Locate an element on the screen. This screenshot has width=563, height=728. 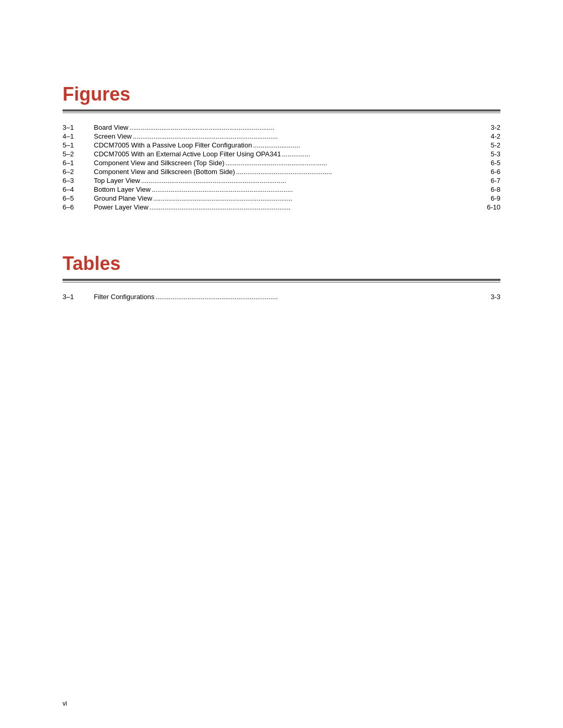
list-item: 6–3Top Layer View ......................… is located at coordinates (282, 180).